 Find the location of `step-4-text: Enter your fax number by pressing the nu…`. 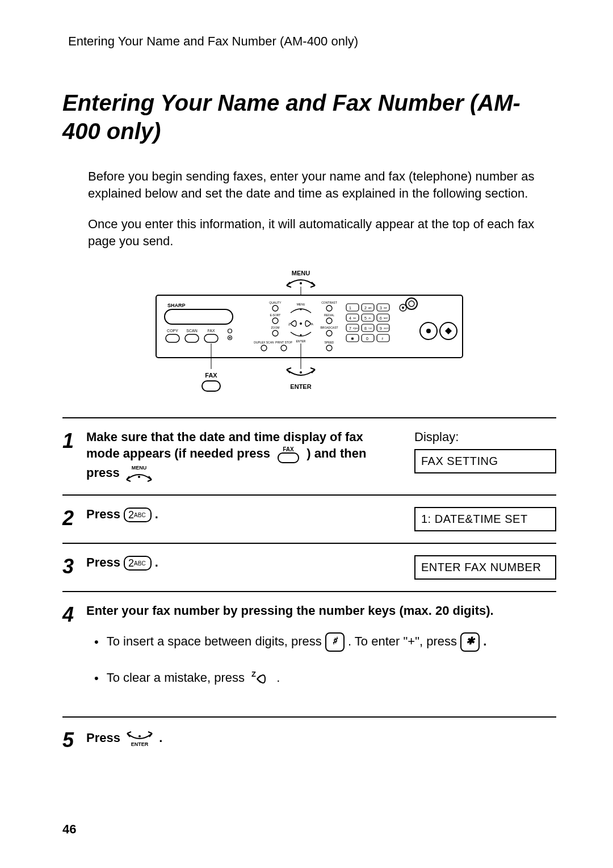

step-4-text: Enter your fax number by pressing the nu… is located at coordinates (321, 654).